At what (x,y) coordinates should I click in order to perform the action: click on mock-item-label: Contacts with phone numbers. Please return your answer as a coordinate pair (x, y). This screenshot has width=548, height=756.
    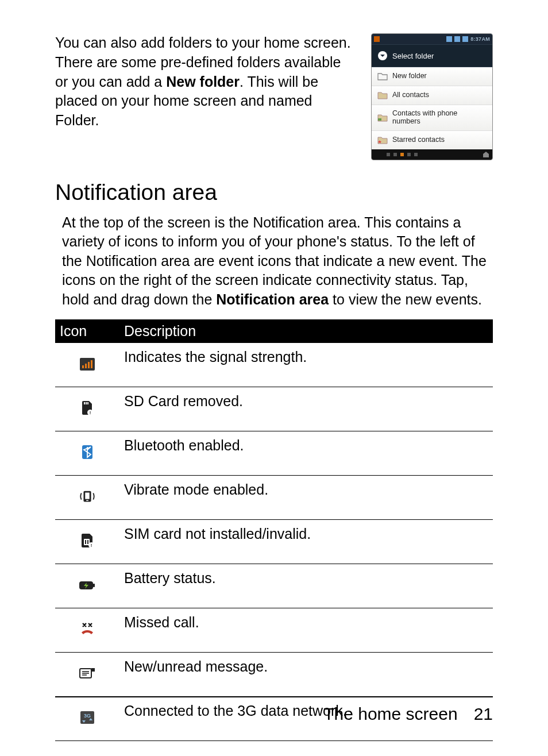
    Looking at the image, I should click on (439, 118).